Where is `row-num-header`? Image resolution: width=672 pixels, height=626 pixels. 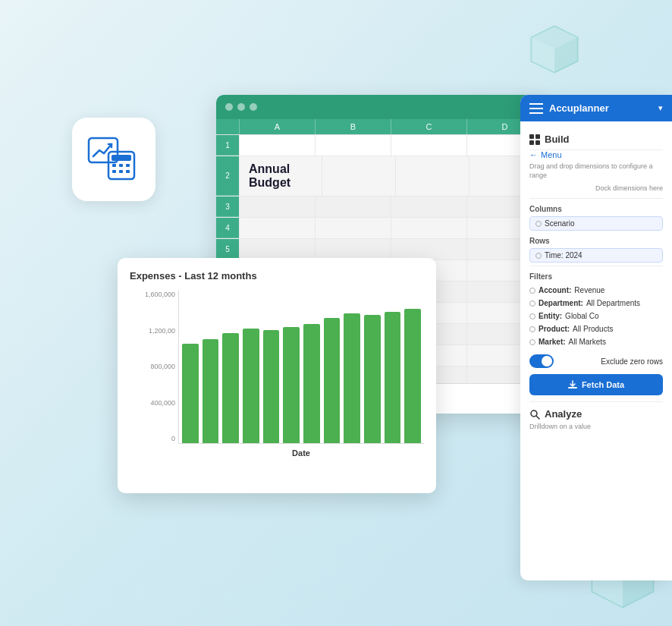
row-num-header is located at coordinates (228, 127).